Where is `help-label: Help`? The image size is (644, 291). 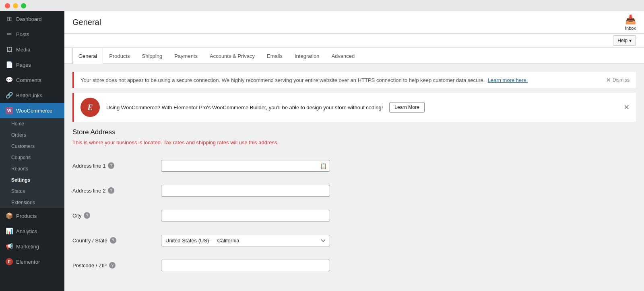
help-label: Help is located at coordinates (622, 41).